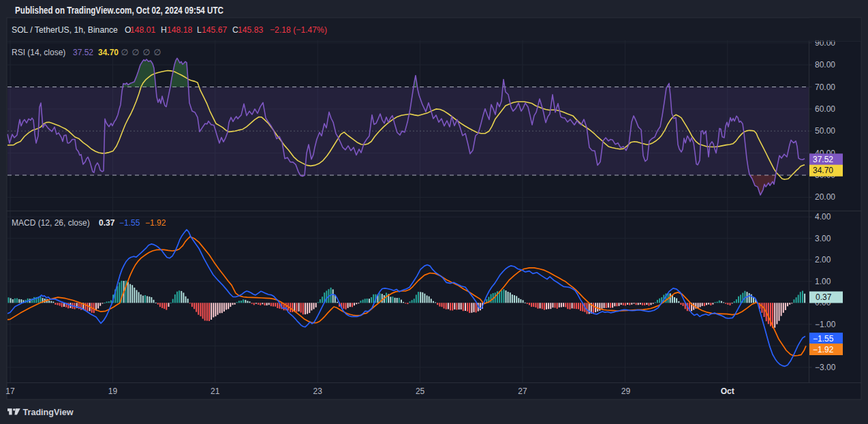  What do you see at coordinates (65, 30) in the screenshot?
I see `svg-text: SOL / TetherUS, 1h, Binance` at bounding box center [65, 30].